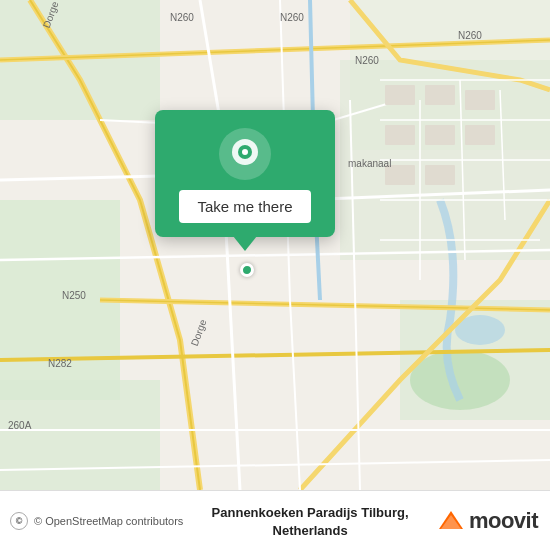 The image size is (550, 550). Describe the element at coordinates (74, 296) in the screenshot. I see `road-label-n250: N250` at that location.